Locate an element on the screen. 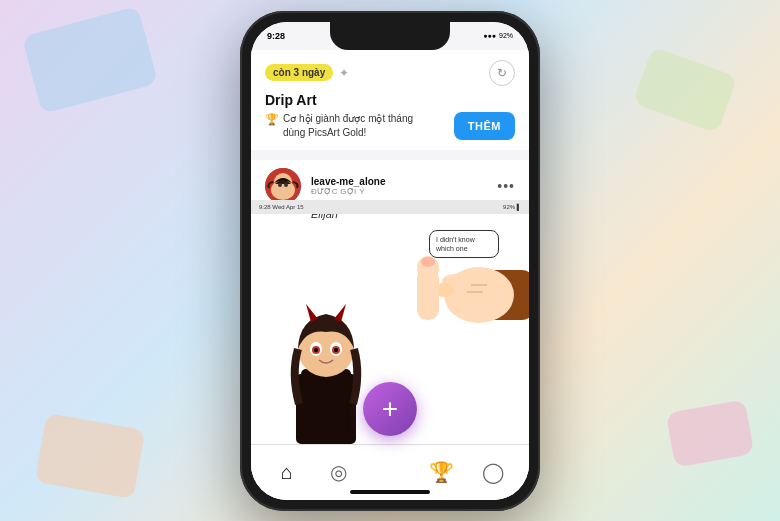  profile-icon: ◯ is located at coordinates (493, 472).